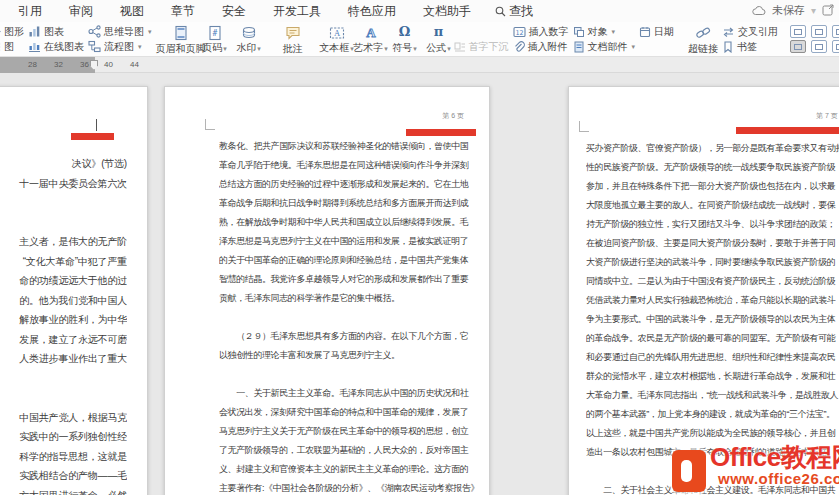  Describe the element at coordinates (541, 32) in the screenshot. I see `insert-number-button: 12 插入数字` at that location.